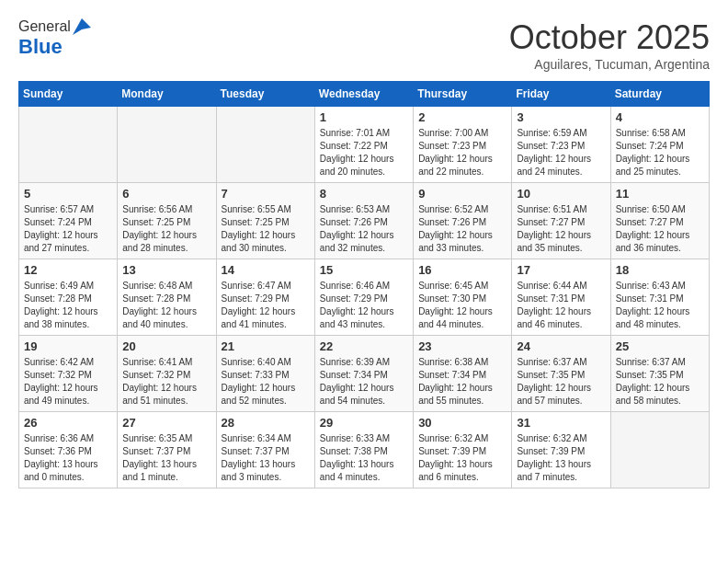 Image resolution: width=728 pixels, height=563 pixels. Describe the element at coordinates (561, 153) in the screenshot. I see `day-info: Sunrise: 6:59 AM Sunset: 7:23 PM Dayligh…` at that location.